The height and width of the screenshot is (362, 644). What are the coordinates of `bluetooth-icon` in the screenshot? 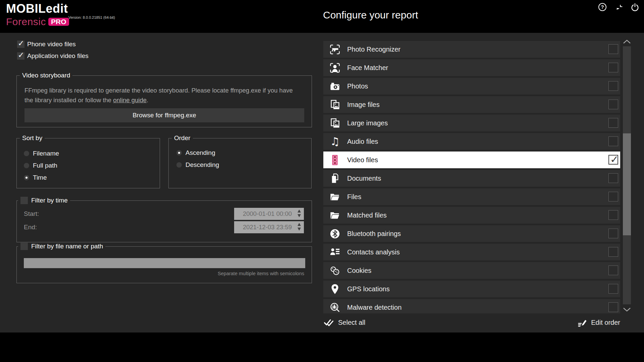 It's located at (335, 234).